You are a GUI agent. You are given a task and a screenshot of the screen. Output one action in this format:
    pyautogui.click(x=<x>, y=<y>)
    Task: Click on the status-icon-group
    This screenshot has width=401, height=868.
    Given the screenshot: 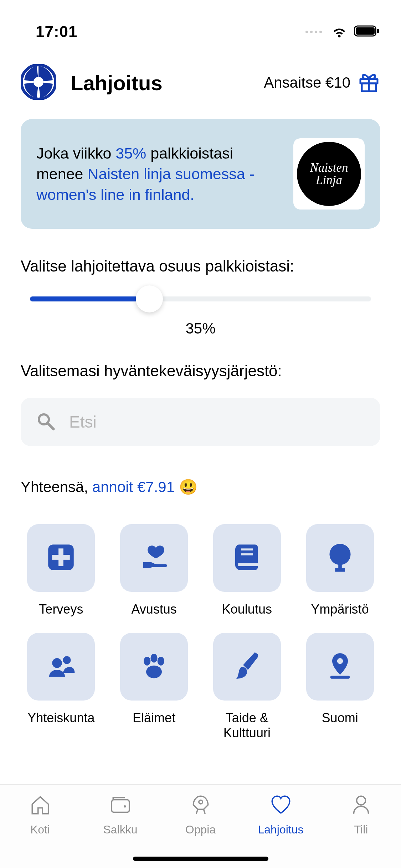 What is the action you would take?
    pyautogui.click(x=343, y=32)
    